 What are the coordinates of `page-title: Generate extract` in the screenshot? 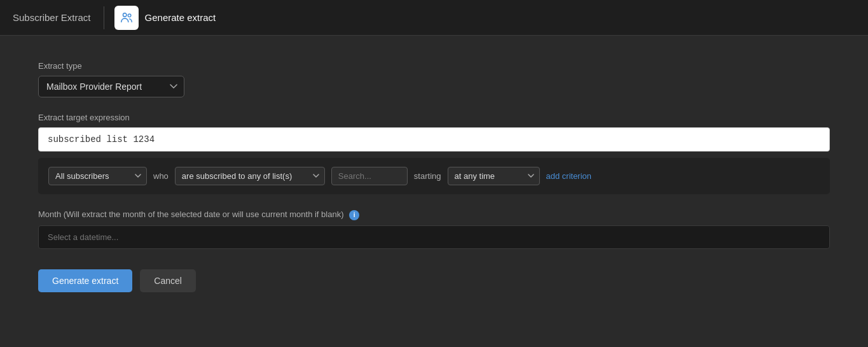 It's located at (181, 18).